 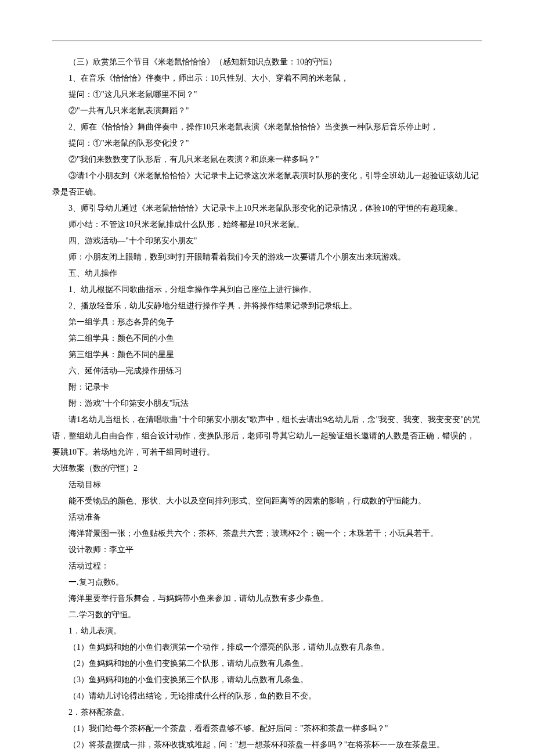 What do you see at coordinates (267, 664) in the screenshot?
I see `text-line: （2）鱼妈妈和她的小鱼们变换第二个队形，请幼儿点数有几条鱼。` at bounding box center [267, 664].